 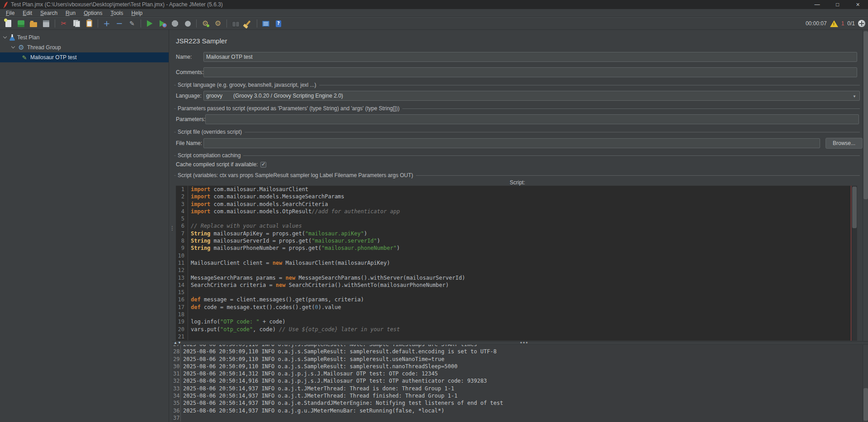 I want to click on language-value: groovy, so click(x=214, y=96).